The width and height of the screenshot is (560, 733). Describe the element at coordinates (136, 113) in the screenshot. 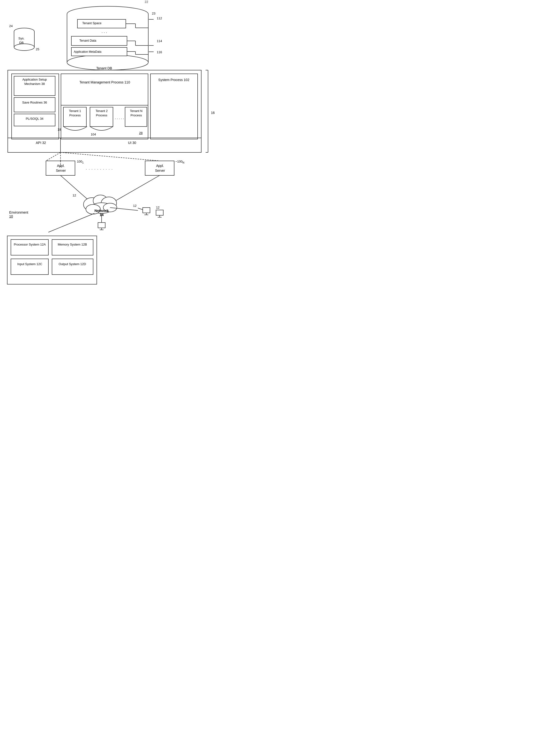

I see `tenantn-text: Tenant N Process` at that location.